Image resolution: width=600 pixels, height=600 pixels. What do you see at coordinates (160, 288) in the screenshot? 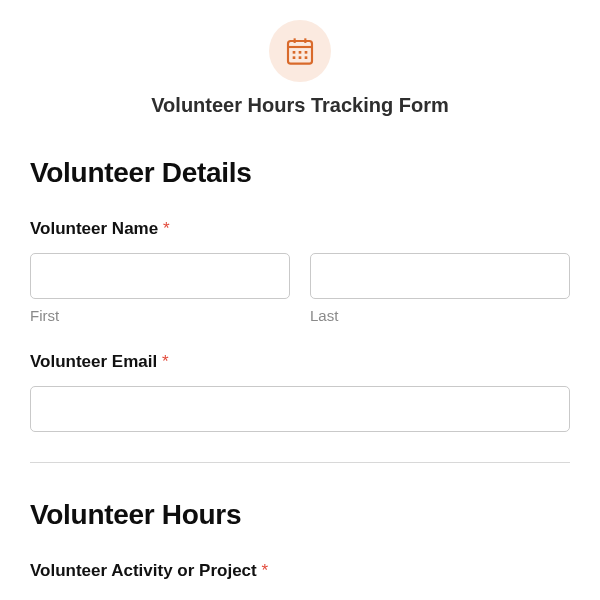
I see `first-name-col: First` at bounding box center [160, 288].